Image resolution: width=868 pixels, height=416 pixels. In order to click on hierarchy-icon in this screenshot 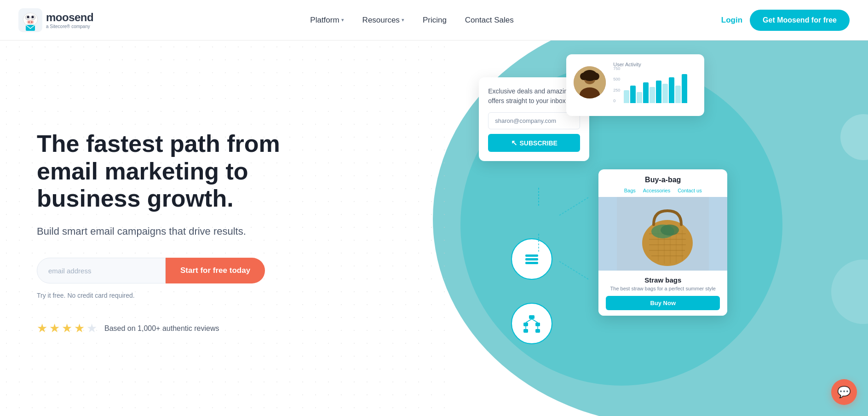, I will do `click(532, 324)`.